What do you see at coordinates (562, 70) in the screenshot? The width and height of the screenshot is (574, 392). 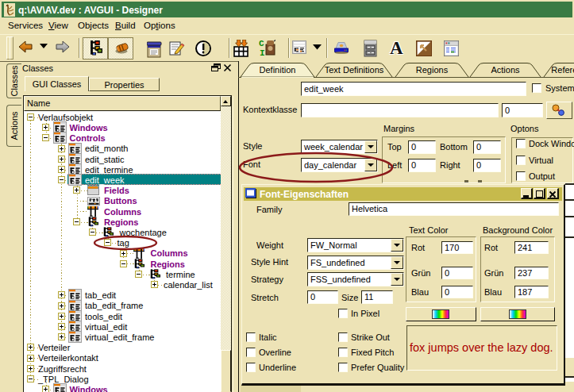 I see `svg-text: References` at bounding box center [562, 70].